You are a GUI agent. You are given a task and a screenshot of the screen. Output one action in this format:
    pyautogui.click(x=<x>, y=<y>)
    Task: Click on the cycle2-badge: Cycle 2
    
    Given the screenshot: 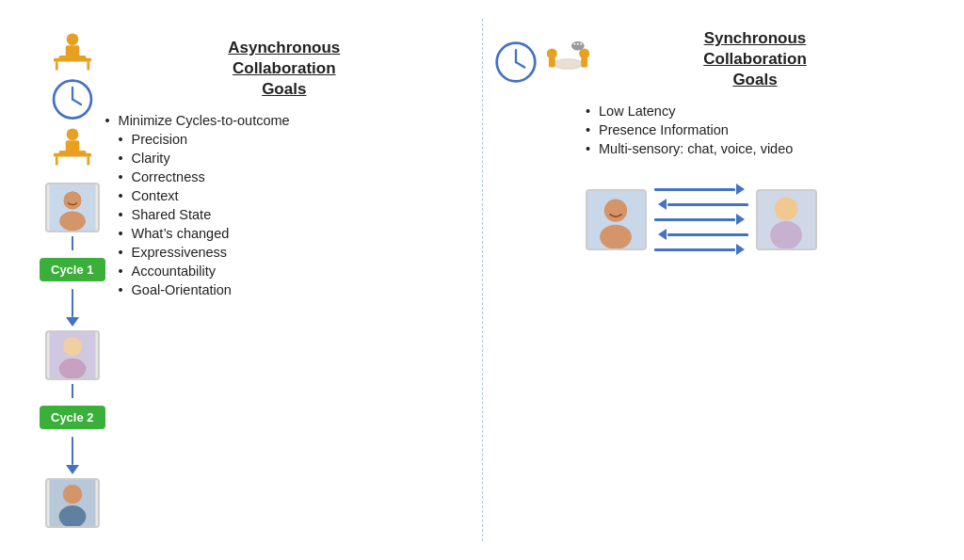 What is the action you would take?
    pyautogui.click(x=72, y=418)
    